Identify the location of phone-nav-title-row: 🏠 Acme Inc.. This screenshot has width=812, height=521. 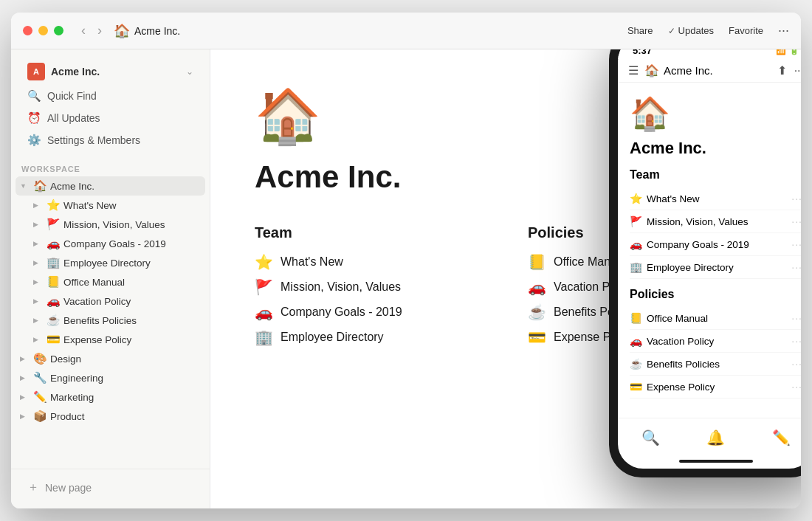
(708, 71).